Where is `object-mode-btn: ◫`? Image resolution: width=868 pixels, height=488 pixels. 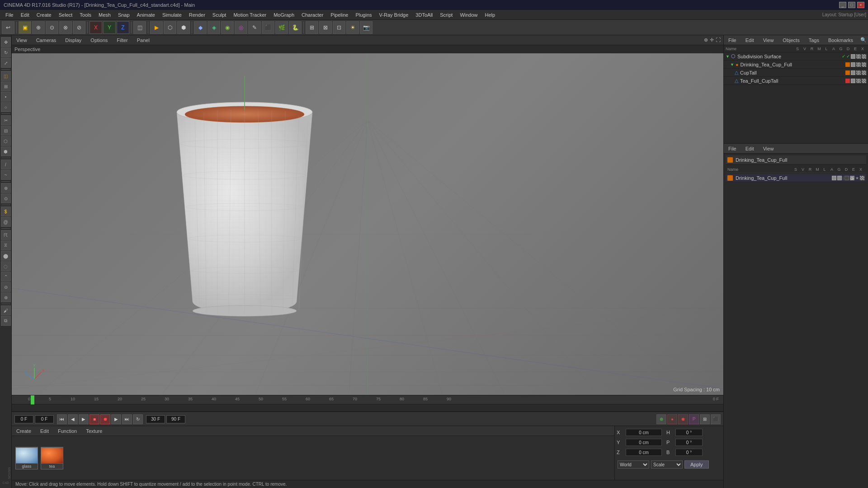
object-mode-btn: ◫ is located at coordinates (140, 28).